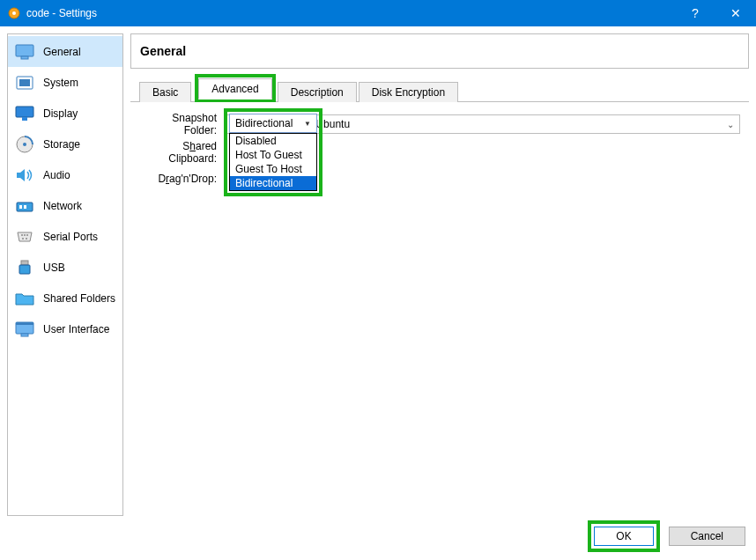 The width and height of the screenshot is (756, 560). I want to click on cancel-button: Cancel, so click(707, 536).